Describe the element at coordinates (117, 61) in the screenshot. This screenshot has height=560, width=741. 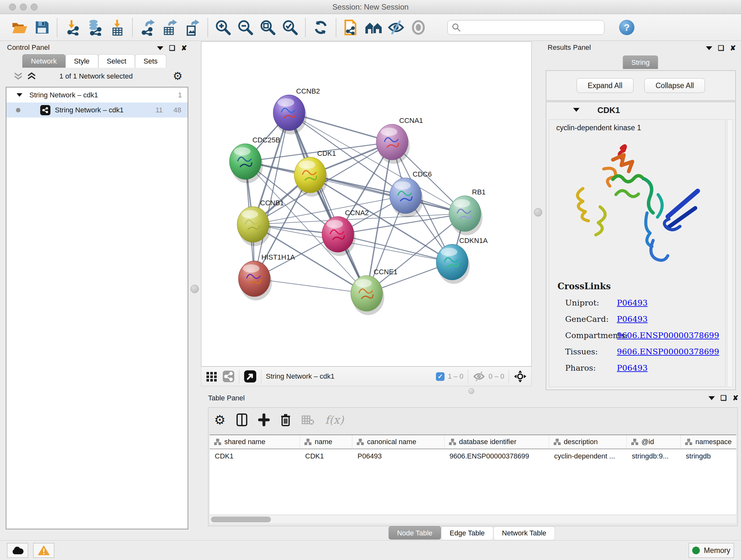
I see `tab-select: Select` at that location.